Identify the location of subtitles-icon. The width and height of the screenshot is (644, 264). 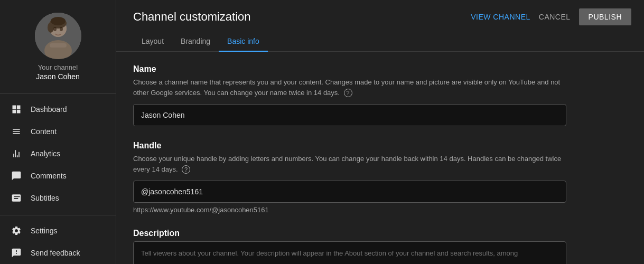
(16, 198).